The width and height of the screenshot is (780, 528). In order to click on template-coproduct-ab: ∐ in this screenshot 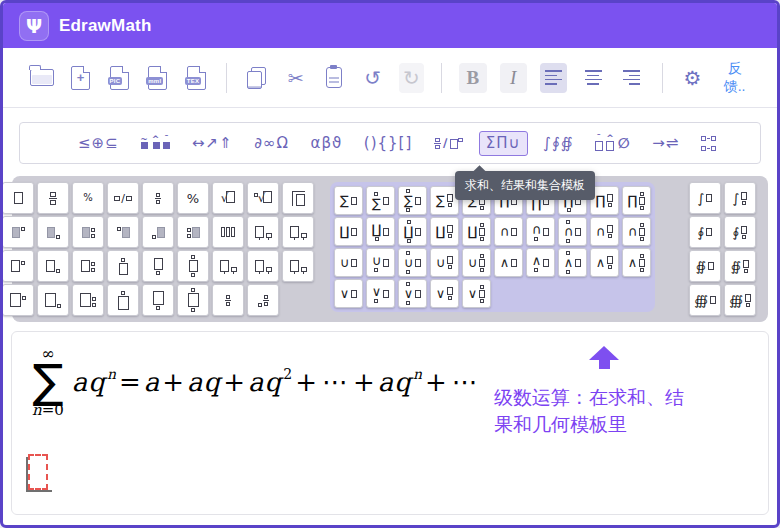, I will do `click(412, 232)`.